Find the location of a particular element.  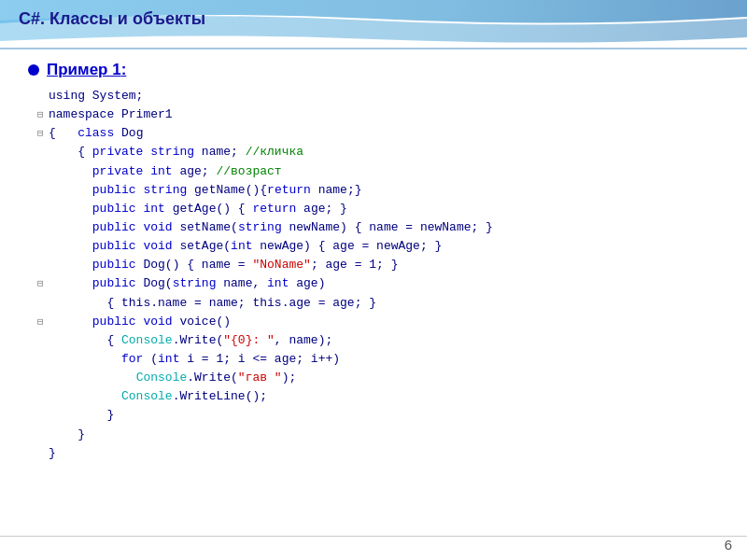

collapse-marker-13: ⊟ is located at coordinates (42, 323).